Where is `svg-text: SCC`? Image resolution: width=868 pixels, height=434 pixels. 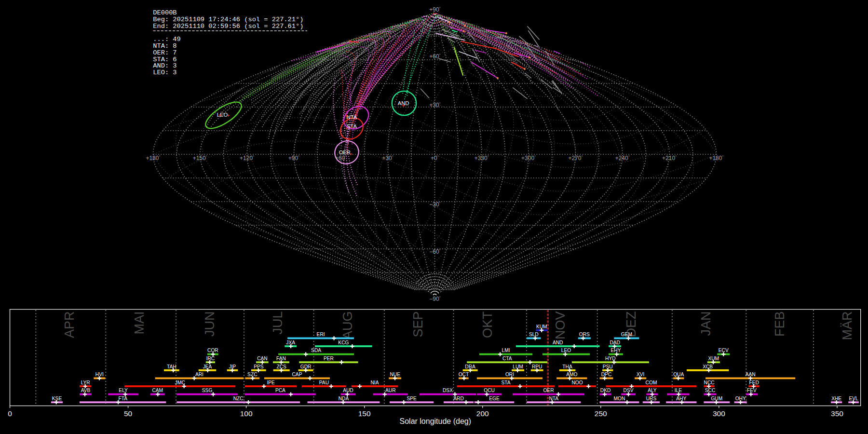 svg-text: SCC is located at coordinates (710, 391).